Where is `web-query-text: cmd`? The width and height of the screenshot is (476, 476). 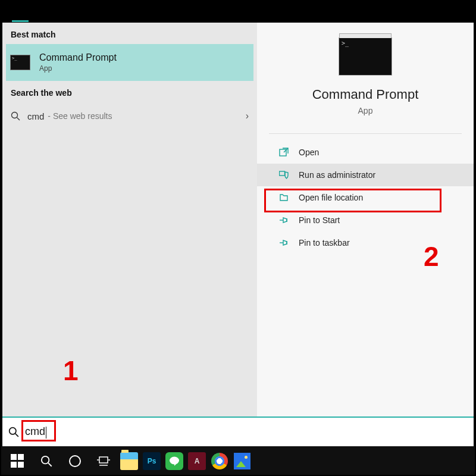 web-query-text: cmd is located at coordinates (36, 117).